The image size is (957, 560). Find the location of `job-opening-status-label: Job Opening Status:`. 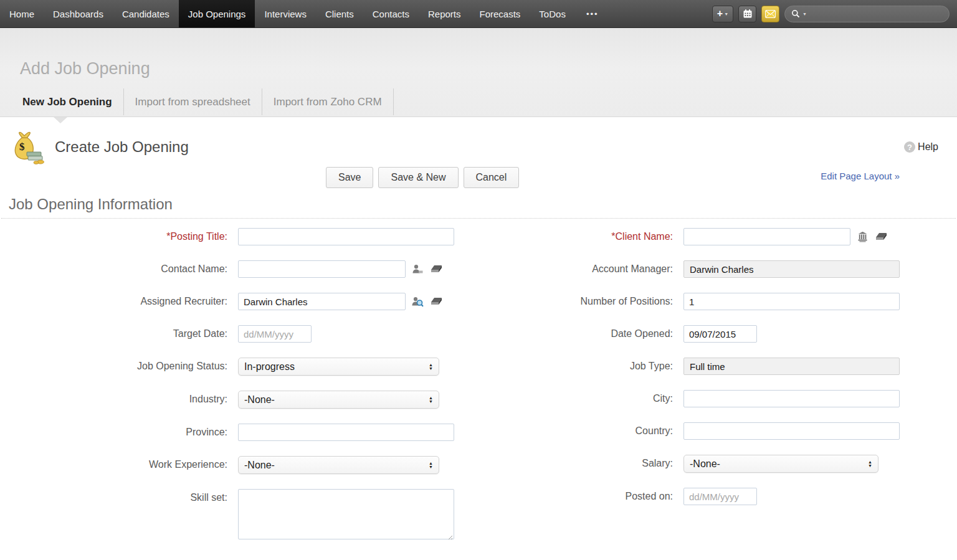

job-opening-status-label: Job Opening Status: is located at coordinates (113, 366).